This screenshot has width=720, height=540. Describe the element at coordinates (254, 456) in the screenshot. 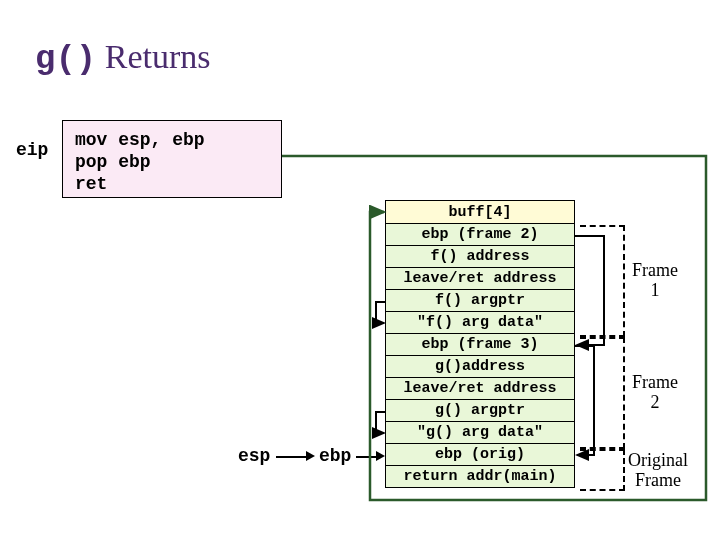

I see `esp-label: esp` at that location.